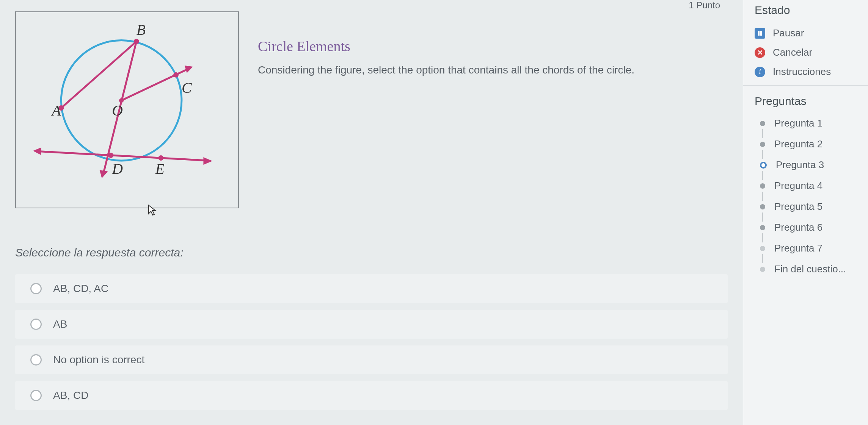 This screenshot has width=868, height=425. What do you see at coordinates (805, 123) in the screenshot?
I see `question-nav-1: Pregunta 1` at bounding box center [805, 123].